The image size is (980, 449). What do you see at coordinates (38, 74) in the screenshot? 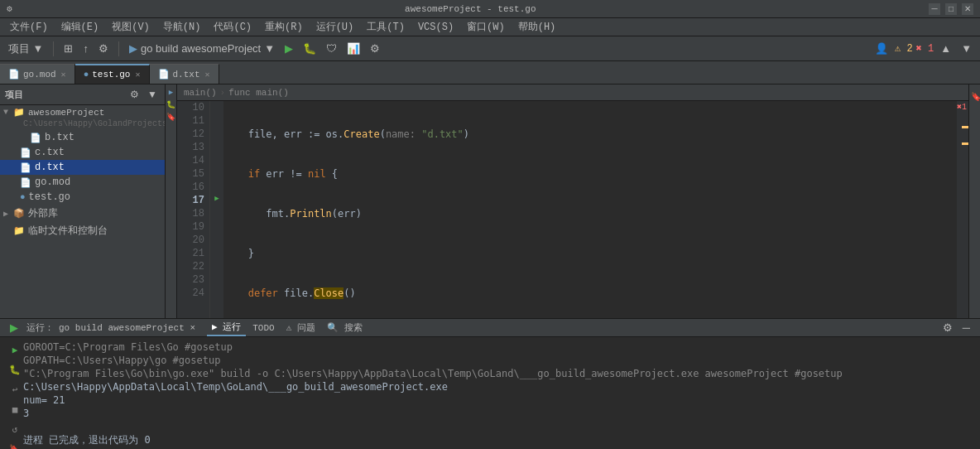
I see `tab-gomod: 📄 go.mod ✕` at bounding box center [38, 74].